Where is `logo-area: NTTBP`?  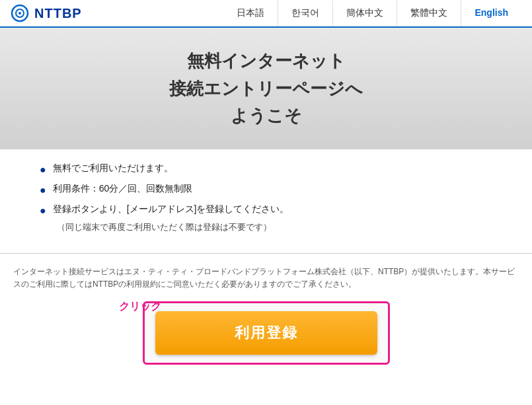
logo-area: NTTBP is located at coordinates (46, 13).